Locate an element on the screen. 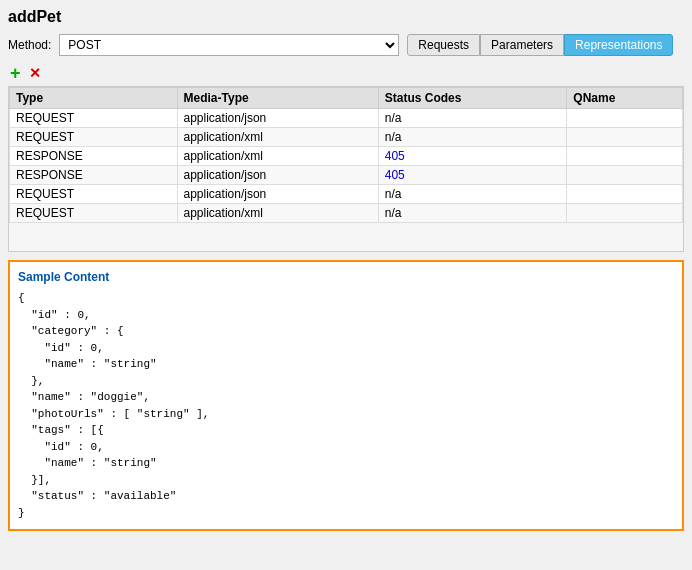 The width and height of the screenshot is (692, 570). tab-representations: Representations is located at coordinates (618, 45).